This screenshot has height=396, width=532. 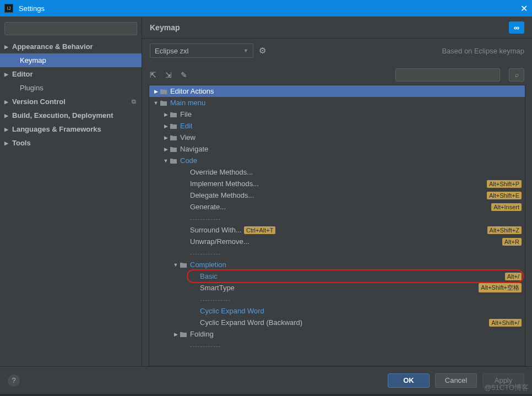 I want to click on sidebar-item: Plugins, so click(x=70, y=88).